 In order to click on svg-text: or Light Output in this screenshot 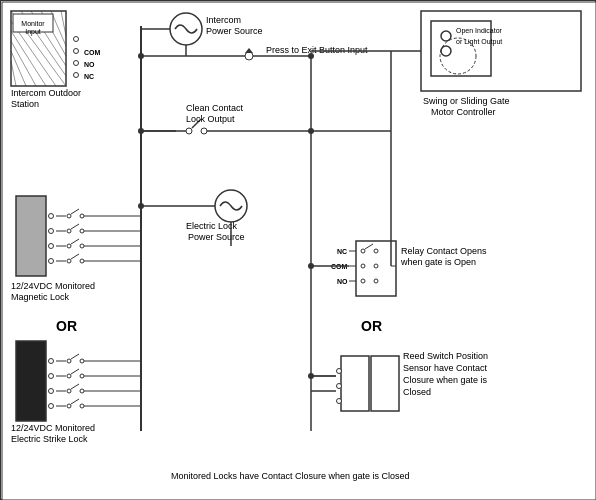, I will do `click(479, 42)`.